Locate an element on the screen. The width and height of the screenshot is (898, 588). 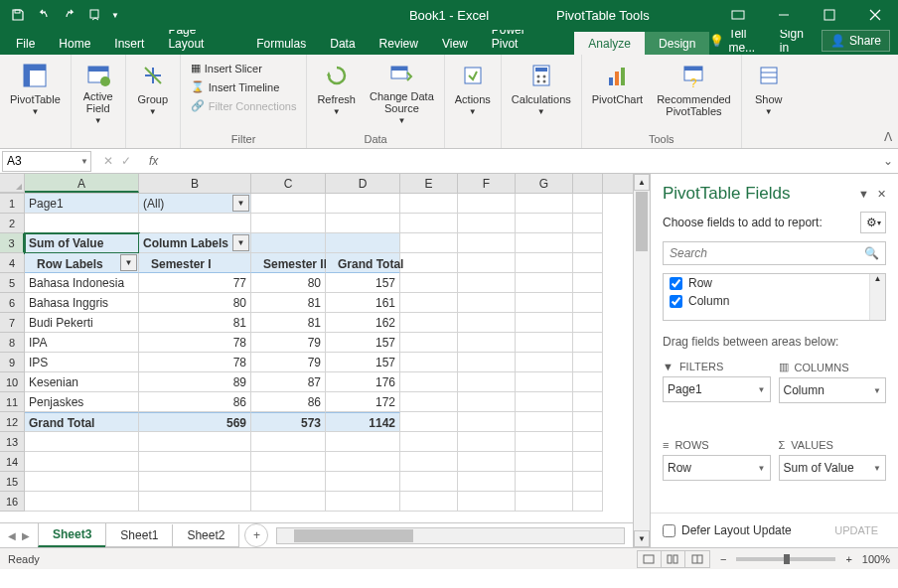
cell-g1 is located at coordinates (544, 204).